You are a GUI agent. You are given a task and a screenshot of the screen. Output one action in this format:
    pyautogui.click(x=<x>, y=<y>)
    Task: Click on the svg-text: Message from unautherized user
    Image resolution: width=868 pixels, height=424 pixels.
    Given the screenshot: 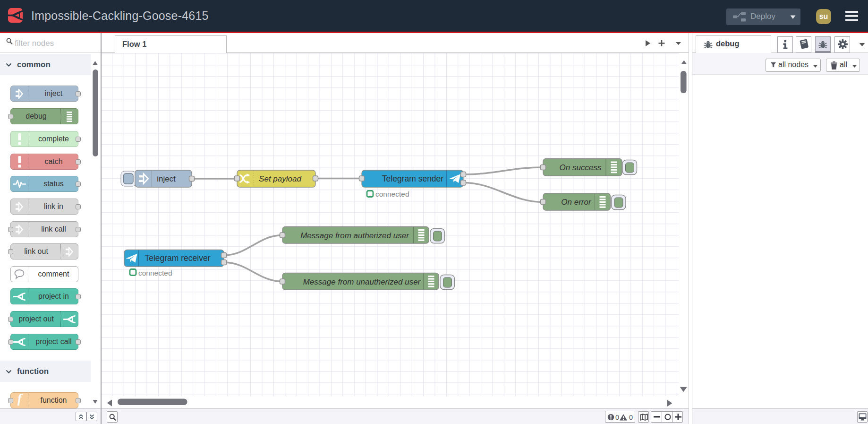 What is the action you would take?
    pyautogui.click(x=362, y=282)
    